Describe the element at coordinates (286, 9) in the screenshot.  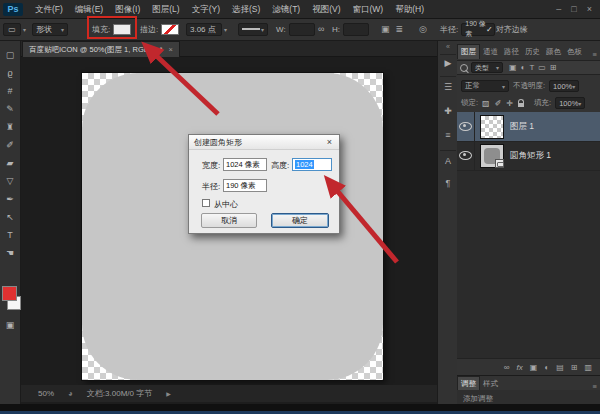
I see `menu-filter: 滤镜(T)` at that location.